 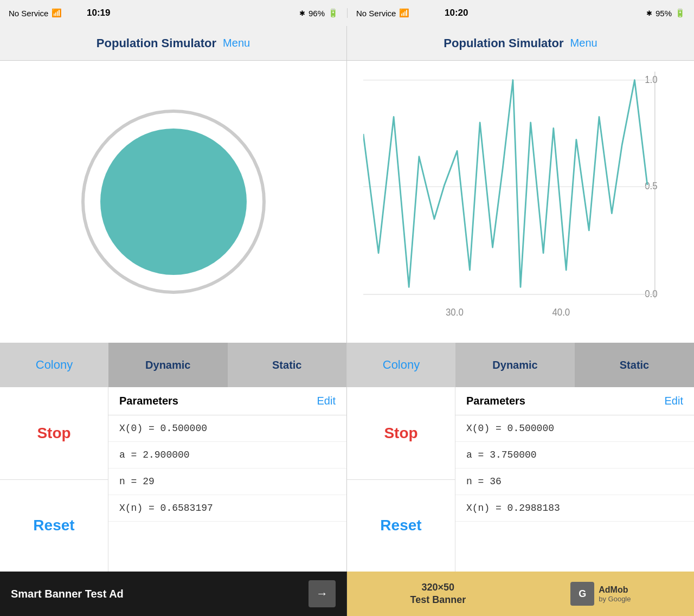 I want to click on no-service-left-text: No Service, so click(x=28, y=13).